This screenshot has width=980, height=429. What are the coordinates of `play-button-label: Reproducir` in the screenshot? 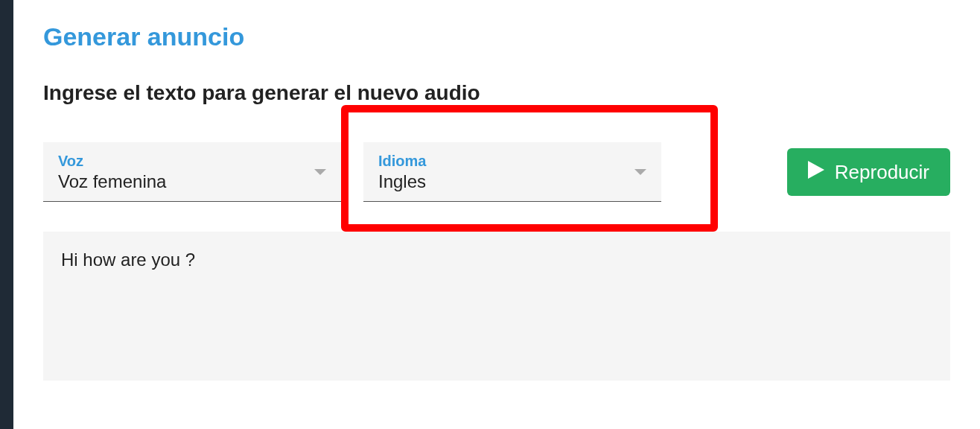 It's located at (882, 173).